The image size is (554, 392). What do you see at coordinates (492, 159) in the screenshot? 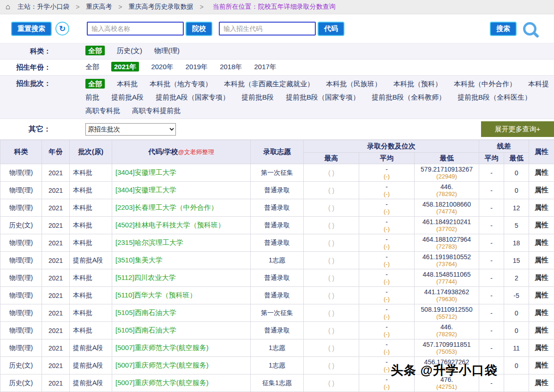
I see `header-diff-avg: 平均` at bounding box center [492, 159].